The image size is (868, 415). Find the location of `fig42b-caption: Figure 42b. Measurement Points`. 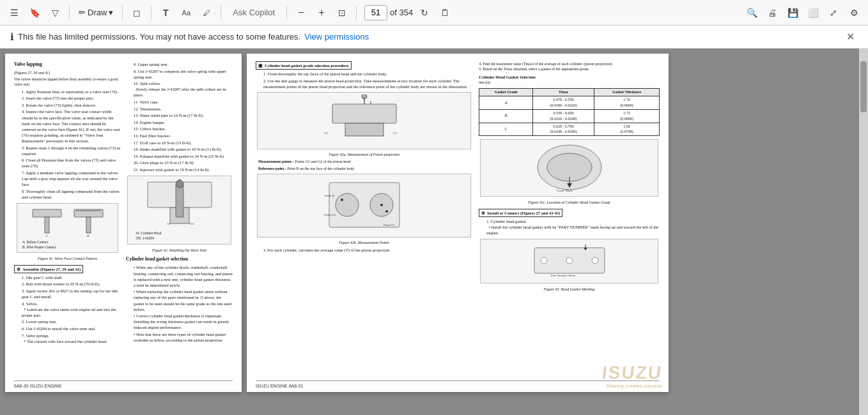

fig42b-caption: Figure 42b. Measurement Points is located at coordinates (364, 243).